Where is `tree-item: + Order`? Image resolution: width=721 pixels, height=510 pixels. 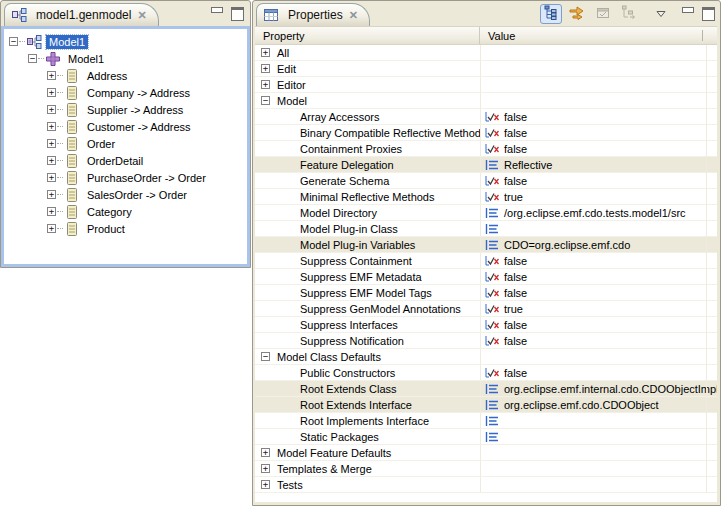 tree-item: + Order is located at coordinates (126, 144).